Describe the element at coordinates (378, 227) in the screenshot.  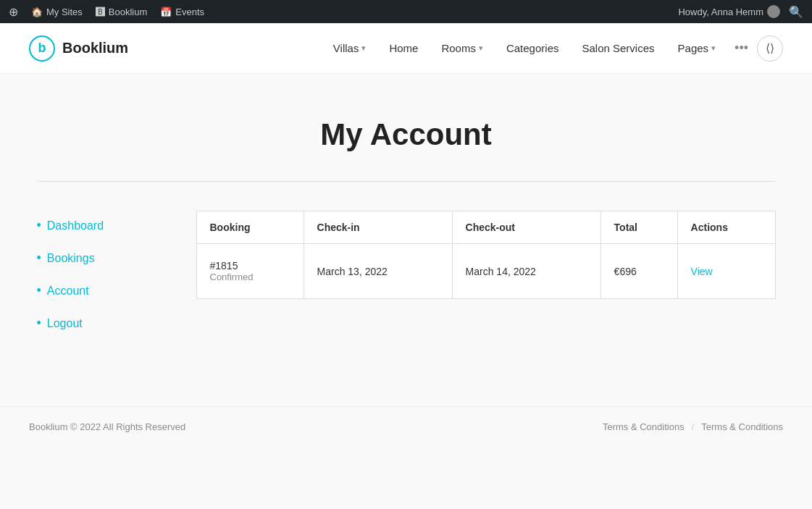
I see `col-checkin: Check-in` at that location.